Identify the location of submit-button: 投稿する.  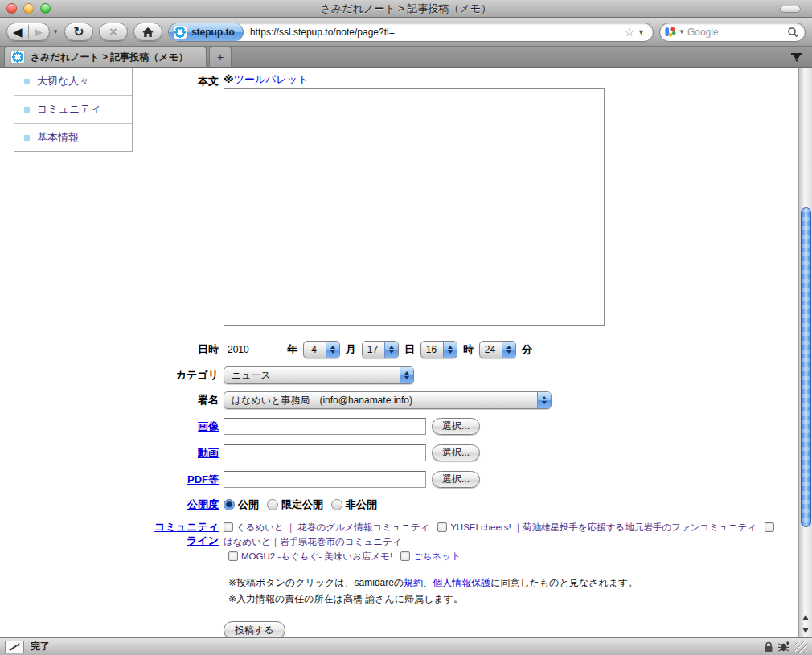
(254, 629).